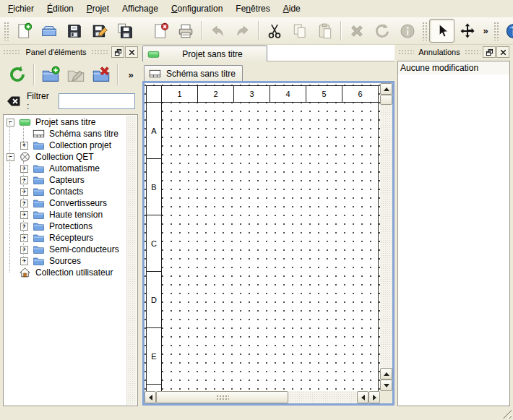 Image resolution: width=513 pixels, height=420 pixels. Describe the element at coordinates (21, 9) in the screenshot. I see `menu-fichier: Fichier` at that location.